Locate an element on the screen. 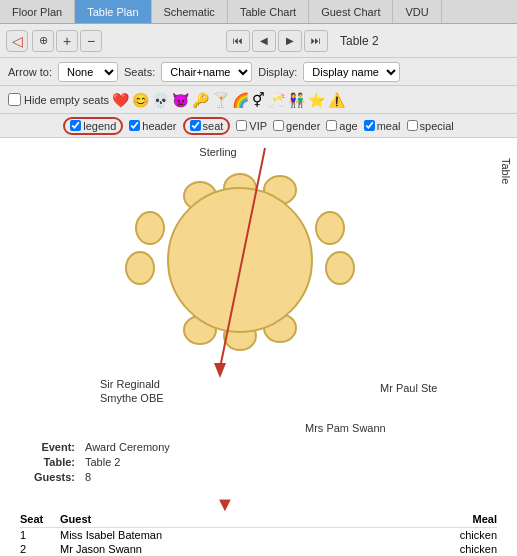 This screenshot has width=517, height=556. guests-row: Guests: 8 is located at coordinates (95, 477).